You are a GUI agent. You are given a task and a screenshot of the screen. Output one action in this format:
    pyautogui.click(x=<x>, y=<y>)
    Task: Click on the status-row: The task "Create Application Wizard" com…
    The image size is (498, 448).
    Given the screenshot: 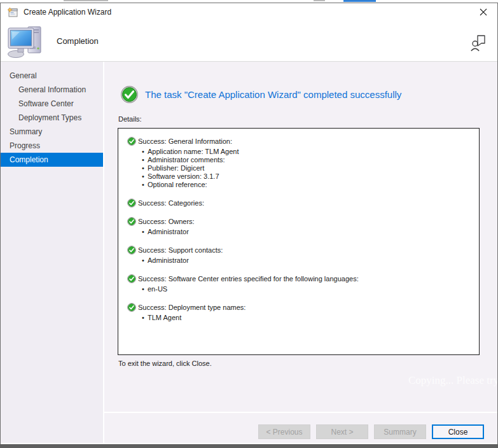 What is the action you would take?
    pyautogui.click(x=261, y=94)
    